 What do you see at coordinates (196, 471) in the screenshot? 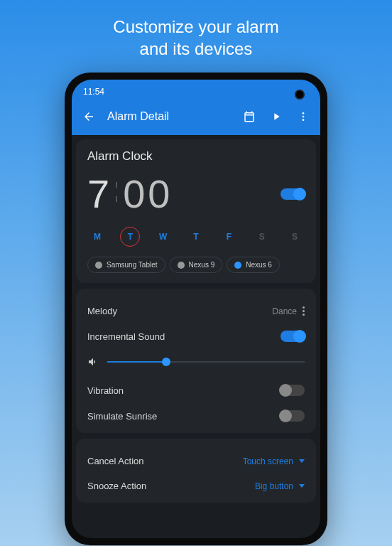
I see `actions-card: Cancel Action Touch screen Snooze Action…` at bounding box center [196, 471].